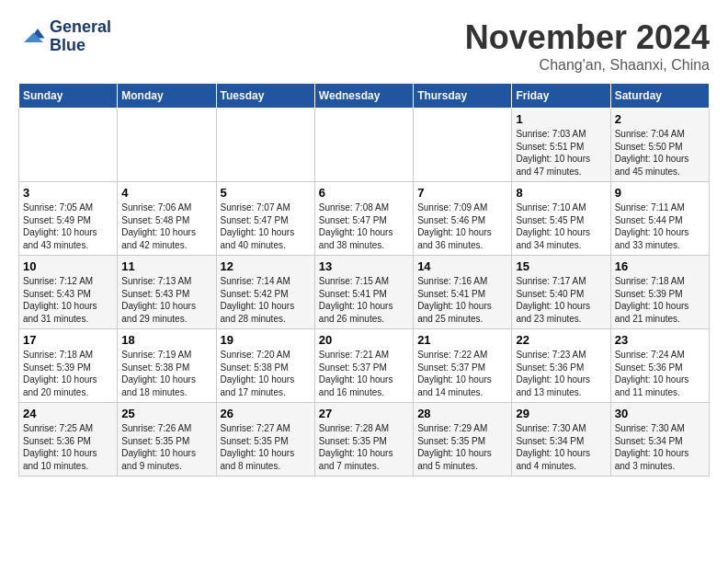 This screenshot has height=563, width=728. What do you see at coordinates (462, 340) in the screenshot?
I see `day-number: 21` at bounding box center [462, 340].